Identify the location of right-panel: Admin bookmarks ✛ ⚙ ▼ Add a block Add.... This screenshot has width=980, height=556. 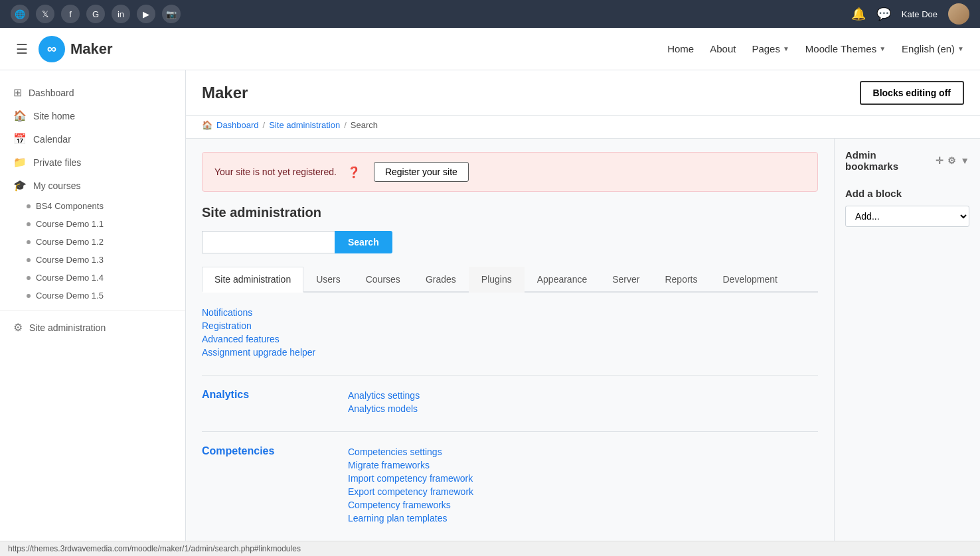
(907, 346).